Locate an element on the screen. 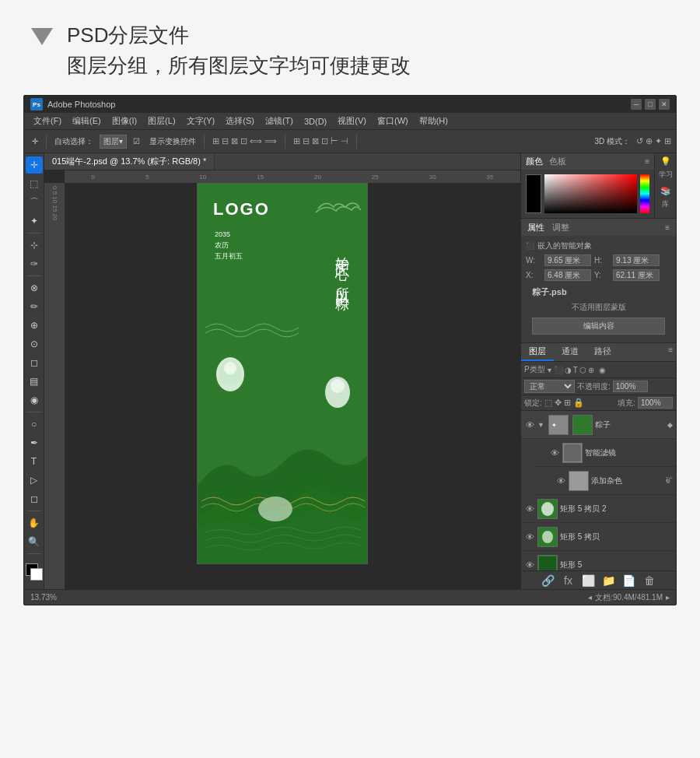 The image size is (700, 758). ps-filter-shape-icon: ⬡ is located at coordinates (583, 370).